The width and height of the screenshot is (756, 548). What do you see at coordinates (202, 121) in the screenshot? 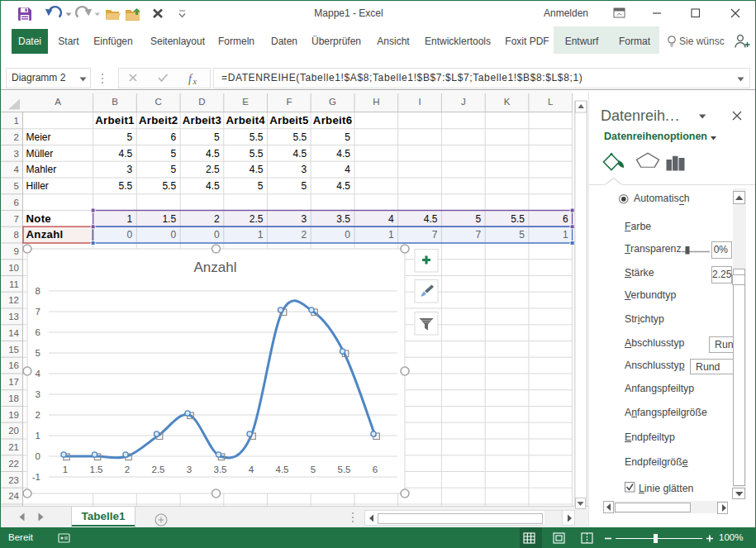
I see `svg-text: Arbeit3` at bounding box center [202, 121].